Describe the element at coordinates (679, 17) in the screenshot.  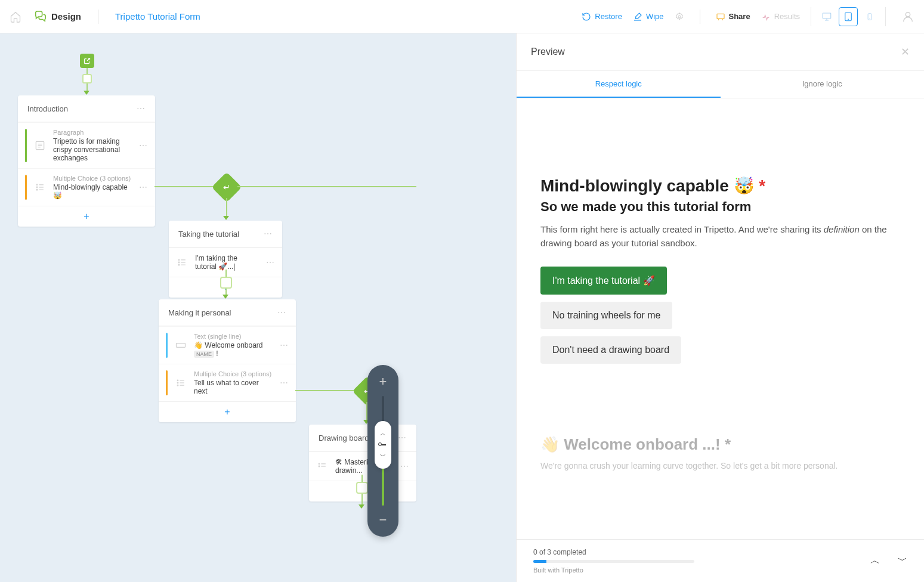
I see `gear-icon` at that location.